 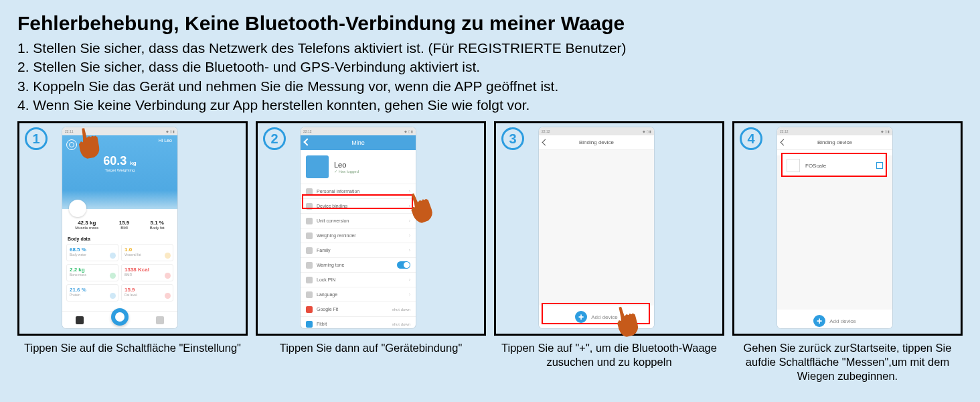 What do you see at coordinates (120, 172) in the screenshot?
I see `dashboard-hero: Hi Leo 60.3 kg Target Weighting` at bounding box center [120, 172].